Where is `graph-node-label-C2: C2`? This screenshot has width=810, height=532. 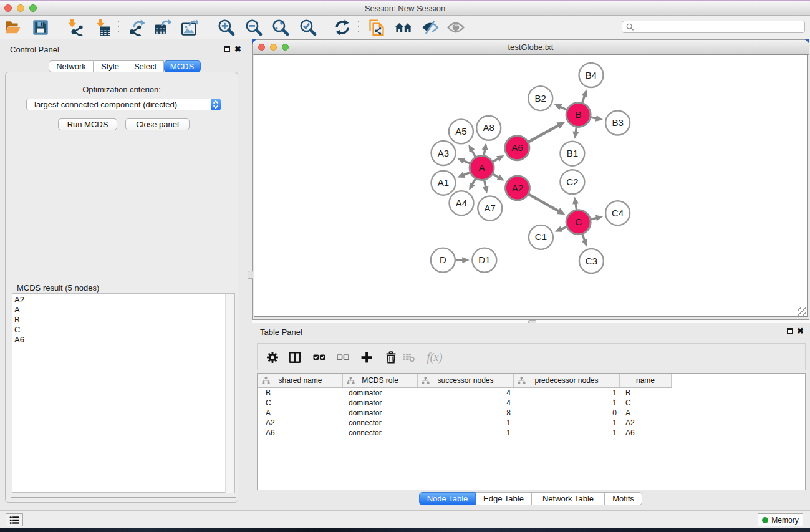 graph-node-label-C2: C2 is located at coordinates (572, 182).